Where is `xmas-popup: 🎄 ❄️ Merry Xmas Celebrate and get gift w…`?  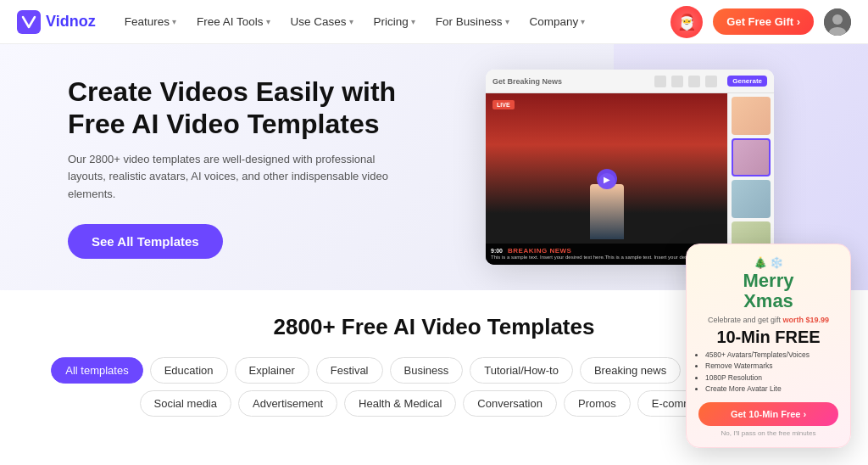
xmas-popup: 🎄 ❄️ Merry Xmas Celebrate and get gift w… is located at coordinates (768, 346).